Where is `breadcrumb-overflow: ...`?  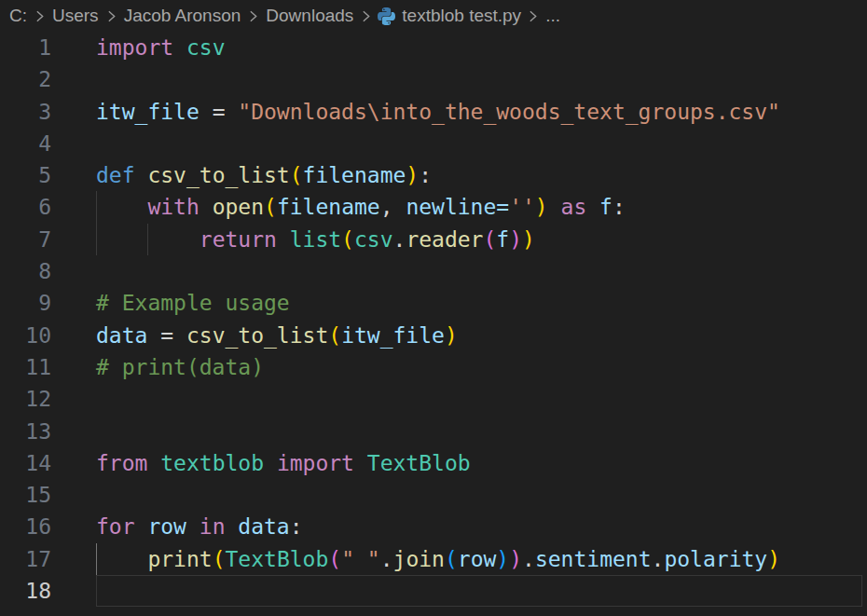
breadcrumb-overflow: ... is located at coordinates (553, 16).